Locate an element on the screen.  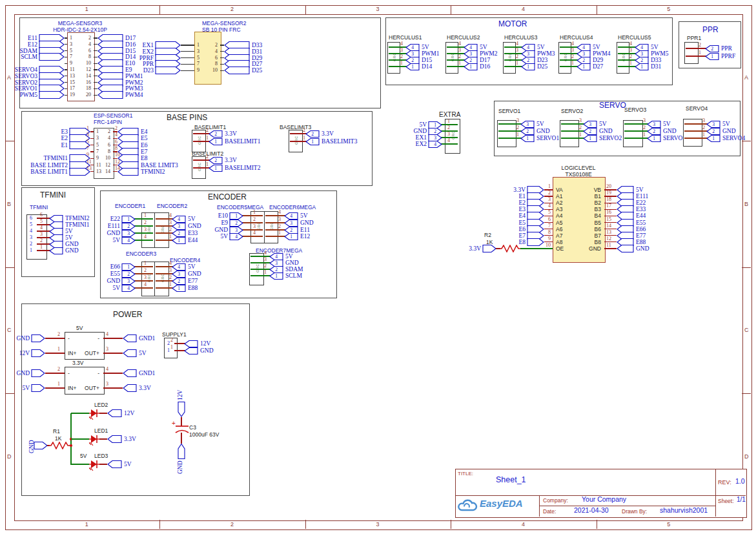
title-label: TITLE: is located at coordinates (465, 474).